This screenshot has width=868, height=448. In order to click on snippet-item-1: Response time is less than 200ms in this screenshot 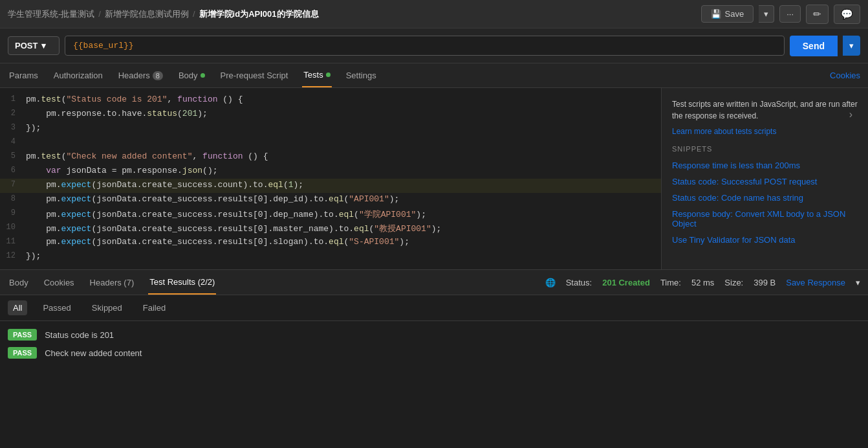, I will do `click(765, 166)`.